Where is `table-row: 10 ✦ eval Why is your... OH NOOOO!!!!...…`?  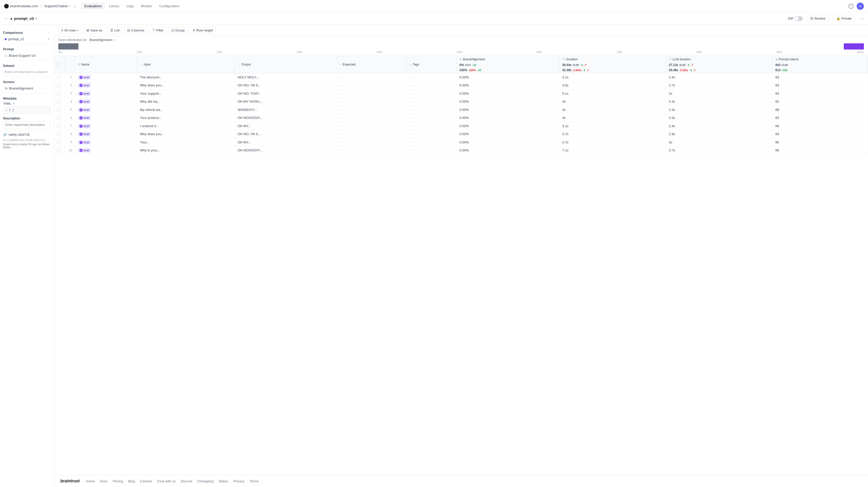 table-row: 10 ✦ eval Why is your... OH NOOOO!!!!...… is located at coordinates (461, 150).